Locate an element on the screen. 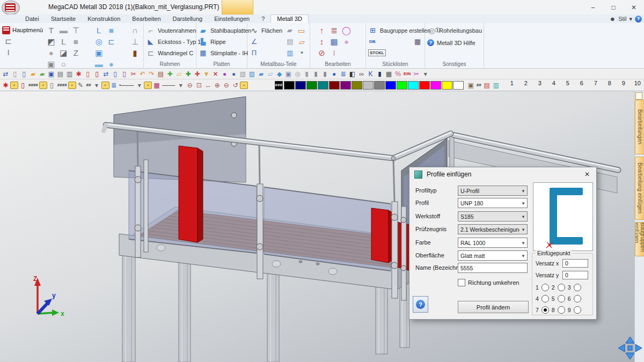  tab-bearbeiten: Bearbeiten is located at coordinates (146, 19).